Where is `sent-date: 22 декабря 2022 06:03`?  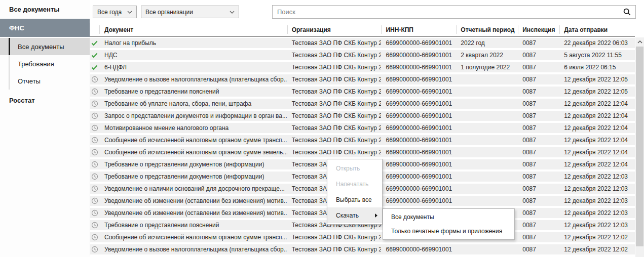 sent-date: 22 декабря 2022 06:03 is located at coordinates (597, 43).